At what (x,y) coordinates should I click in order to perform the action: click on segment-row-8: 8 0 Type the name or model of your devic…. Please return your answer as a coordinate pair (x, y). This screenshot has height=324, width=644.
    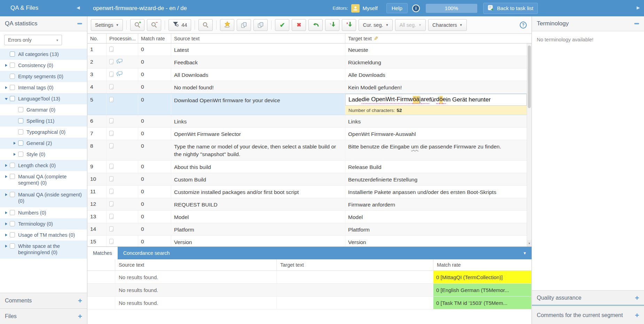
    Looking at the image, I should click on (307, 150).